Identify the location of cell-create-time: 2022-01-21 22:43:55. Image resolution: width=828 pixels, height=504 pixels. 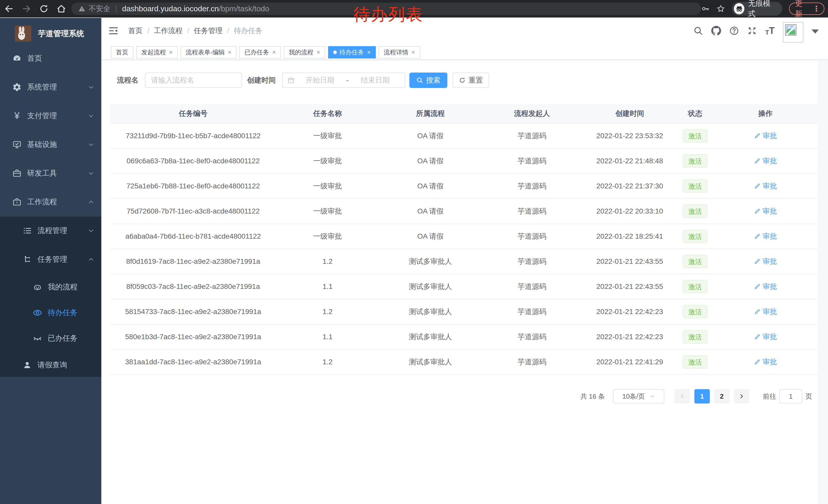
(630, 287).